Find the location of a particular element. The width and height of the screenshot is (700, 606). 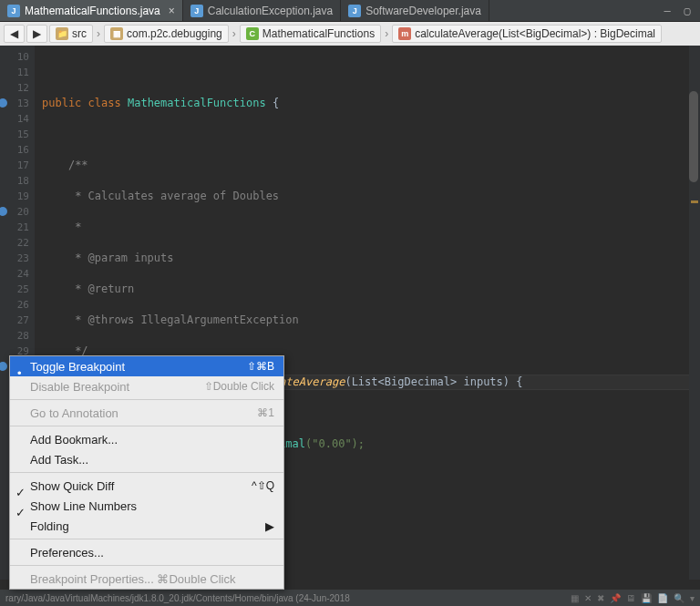

breadcrumb-class: C MathematicalFunctions is located at coordinates (310, 34).